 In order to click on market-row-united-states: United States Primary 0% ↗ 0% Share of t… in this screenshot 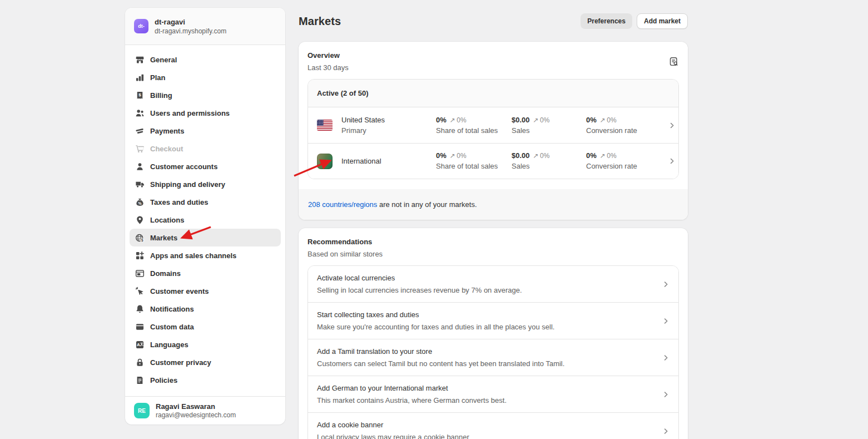, I will do `click(493, 125)`.